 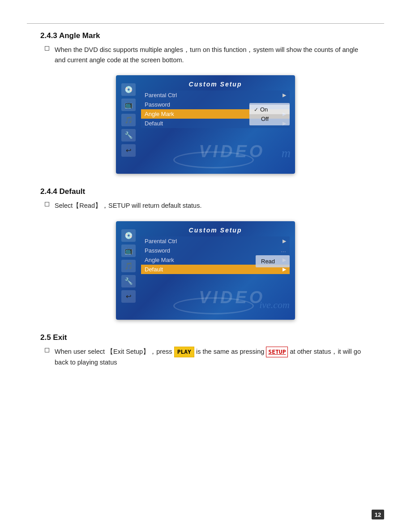 I want to click on bullet-25-text: When user select 【Exit Setup】，press PLAY…, so click(x=213, y=357).